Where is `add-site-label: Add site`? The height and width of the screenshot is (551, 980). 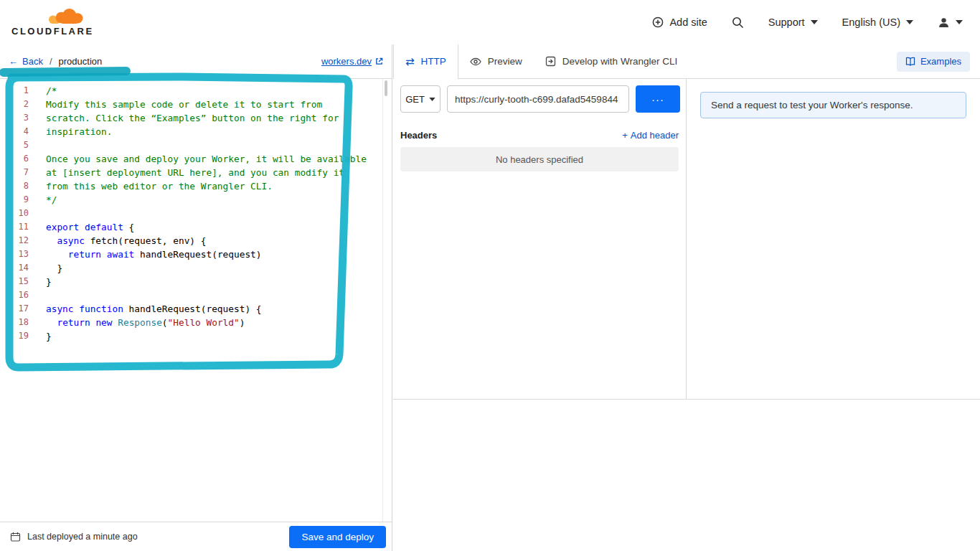 add-site-label: Add site is located at coordinates (688, 22).